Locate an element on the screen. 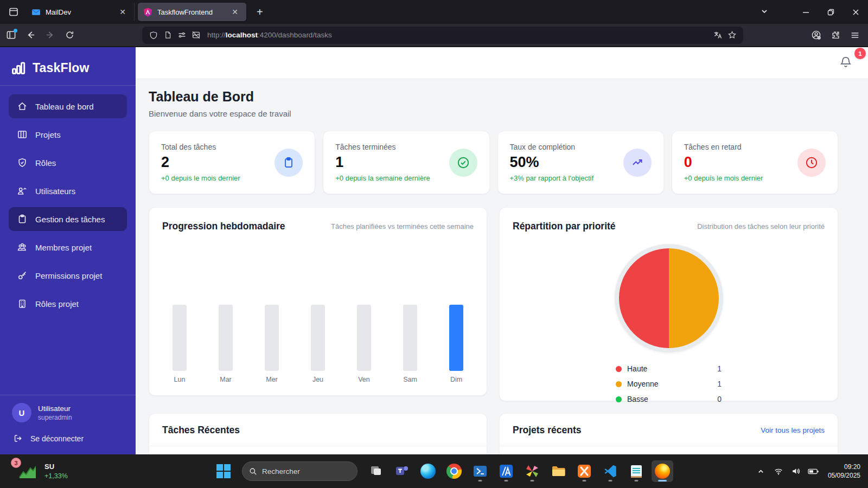 This screenshot has width=868, height=488. images-blocked-icon is located at coordinates (196, 35).